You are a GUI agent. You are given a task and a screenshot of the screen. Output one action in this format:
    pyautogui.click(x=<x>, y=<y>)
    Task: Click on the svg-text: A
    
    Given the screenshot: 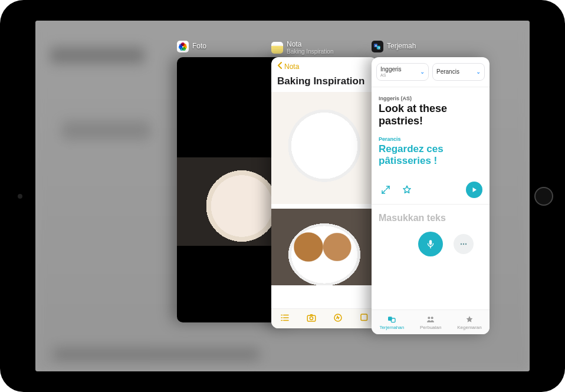 What is the action you would take?
    pyautogui.click(x=376, y=46)
    